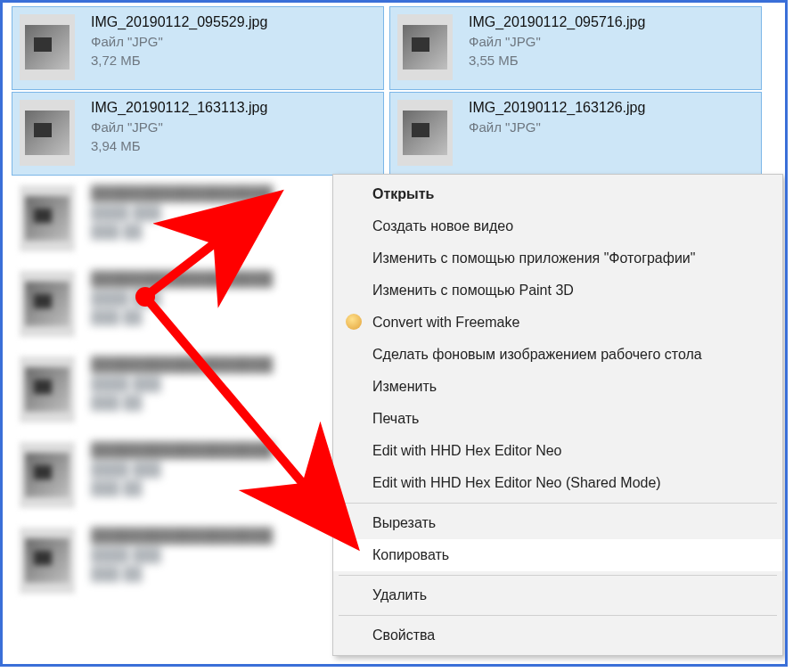 The width and height of the screenshot is (793, 672). What do you see at coordinates (558, 595) in the screenshot?
I see `menu-delete: Удалить` at bounding box center [558, 595].